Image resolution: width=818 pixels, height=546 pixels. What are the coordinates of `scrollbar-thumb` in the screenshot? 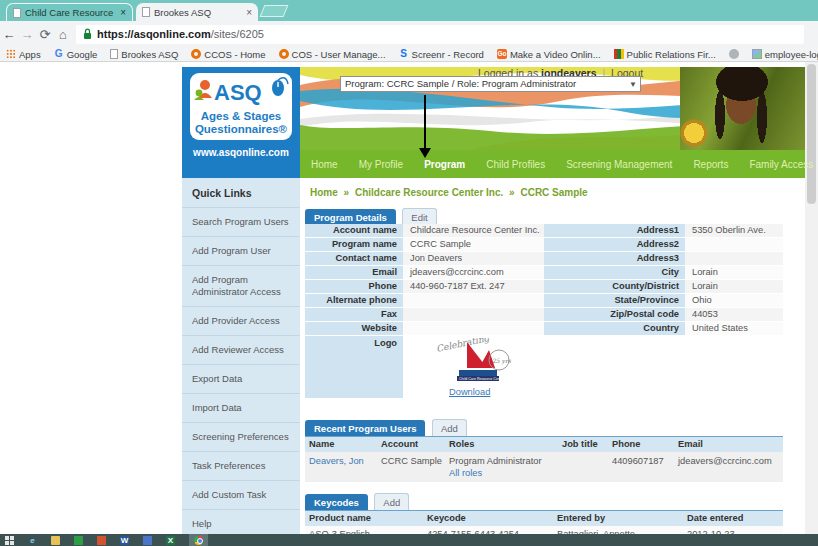 It's located at (812, 134).